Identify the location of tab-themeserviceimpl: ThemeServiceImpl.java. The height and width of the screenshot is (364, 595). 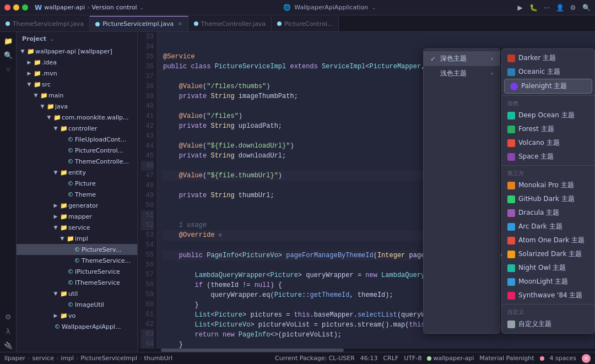
(45, 24).